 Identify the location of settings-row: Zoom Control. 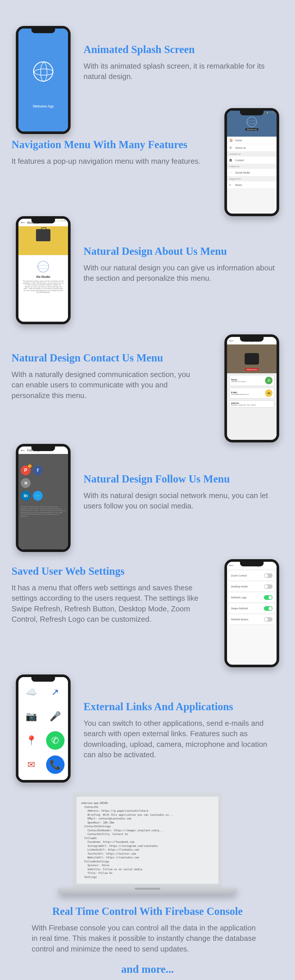
(252, 576).